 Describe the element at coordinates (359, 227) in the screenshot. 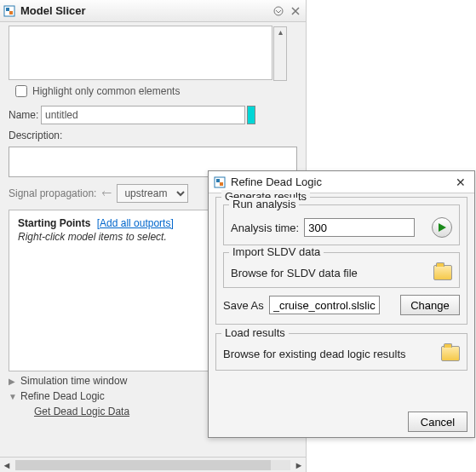

I see `analysis-time-input` at that location.